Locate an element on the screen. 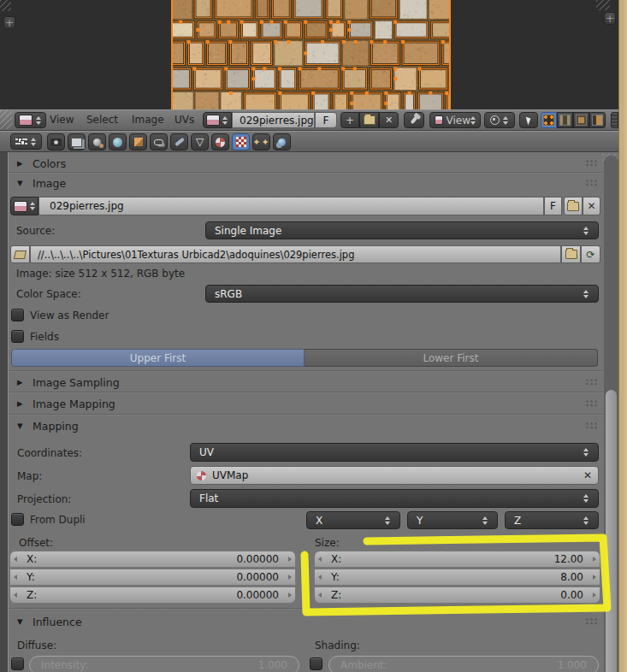  from-dupli-checkbox is located at coordinates (17, 520).